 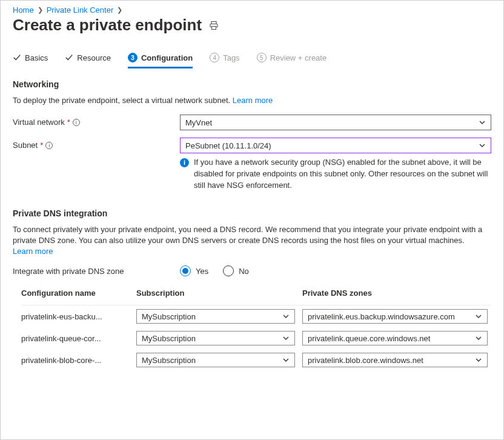 I want to click on networking-heading: Networking, so click(x=252, y=84).